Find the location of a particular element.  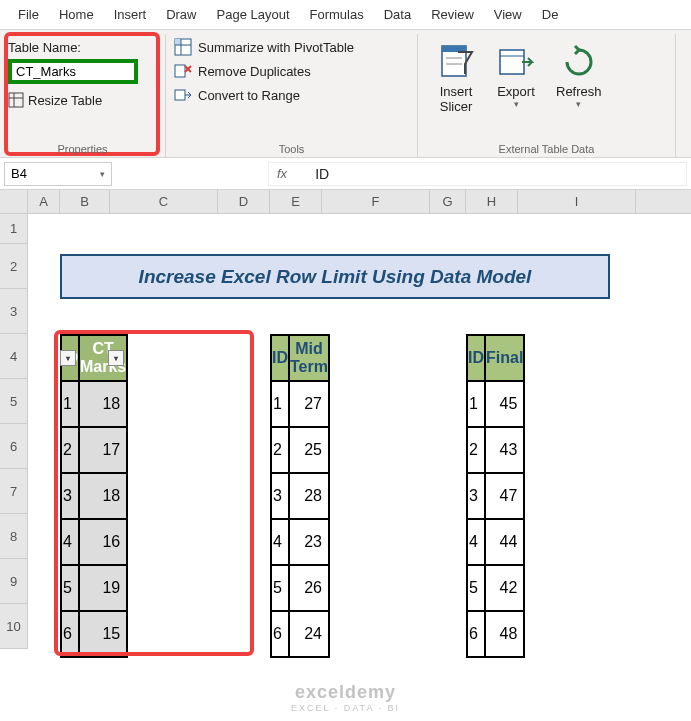

formula-bar: B4 ▾ fx ID is located at coordinates (346, 174).